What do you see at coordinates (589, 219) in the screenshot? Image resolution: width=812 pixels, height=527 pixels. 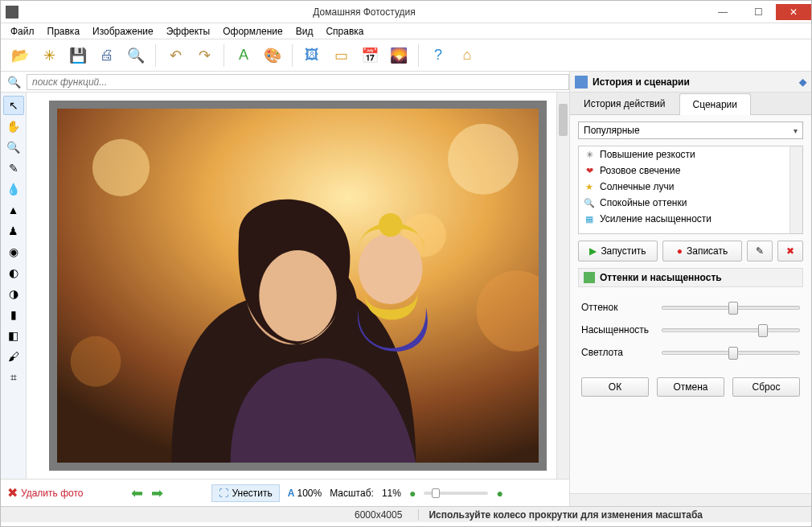 I see `effect-icon: ▦` at bounding box center [589, 219].